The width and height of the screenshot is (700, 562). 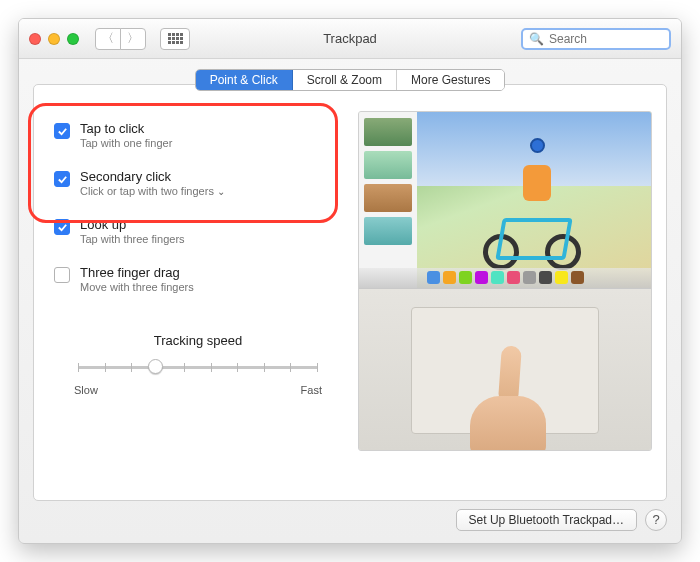 What do you see at coordinates (86, 390) in the screenshot?
I see `slider-min-label: Slow` at bounding box center [86, 390].